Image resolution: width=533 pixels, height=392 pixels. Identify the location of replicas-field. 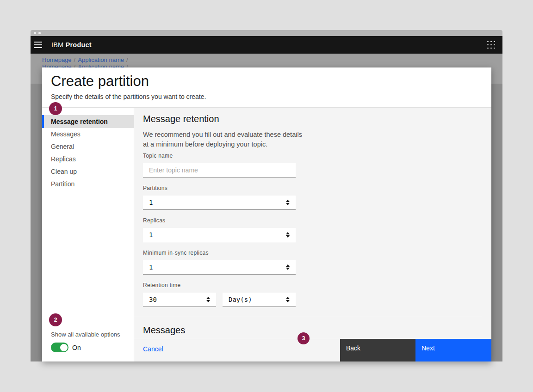
(219, 235).